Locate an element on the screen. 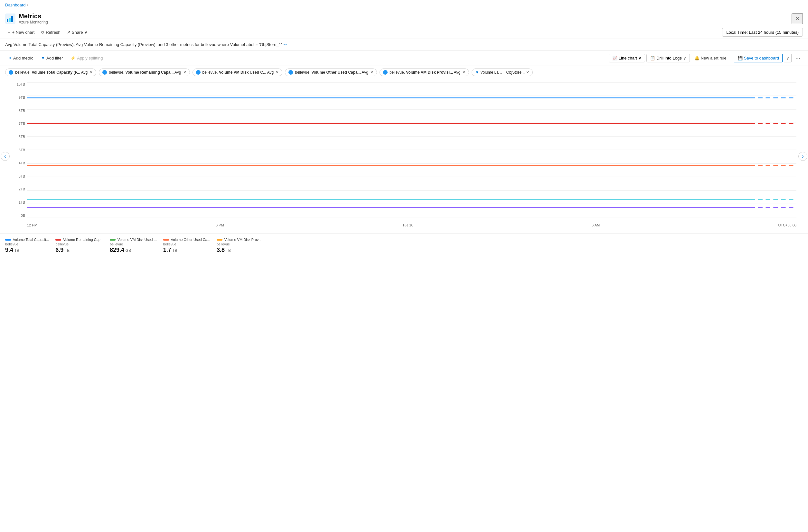 The width and height of the screenshot is (808, 532). header: Metrics Azure Monitoring ✕ is located at coordinates (404, 18).